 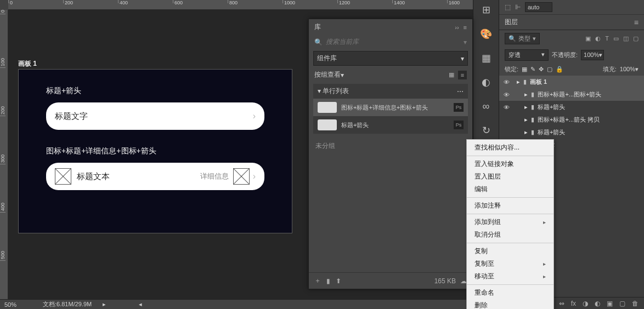 What do you see at coordinates (391, 125) in the screenshot?
I see `library-item: 标题+箭头 Ps` at bounding box center [391, 125].